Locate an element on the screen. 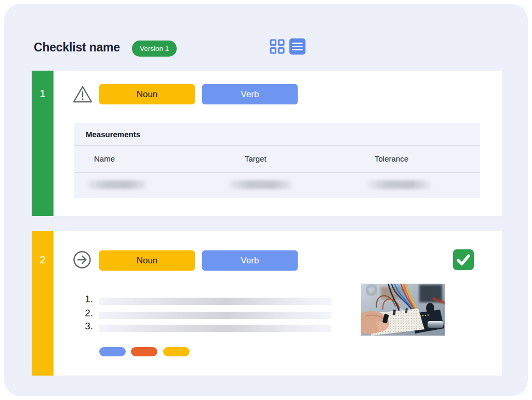 This screenshot has width=532, height=400. breadboard-electronics-photo is located at coordinates (403, 310).